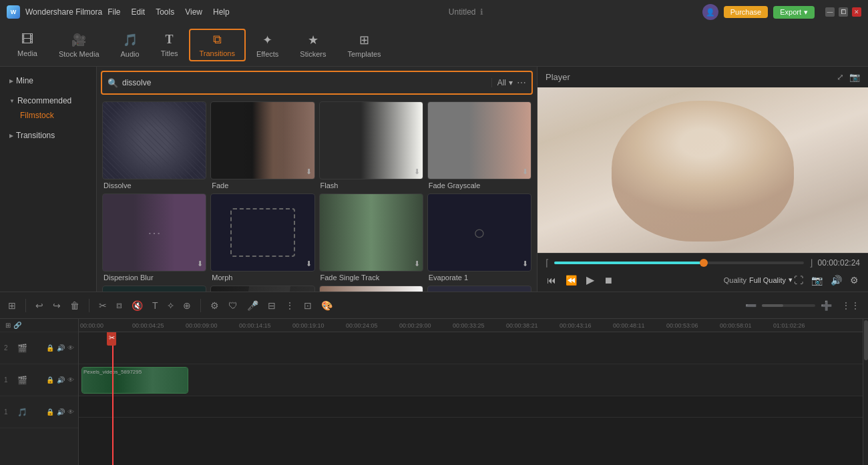 Image resolution: width=868 pixels, height=465 pixels. Describe the element at coordinates (817, 280) in the screenshot. I see `snapshot-button: 📷` at that location.